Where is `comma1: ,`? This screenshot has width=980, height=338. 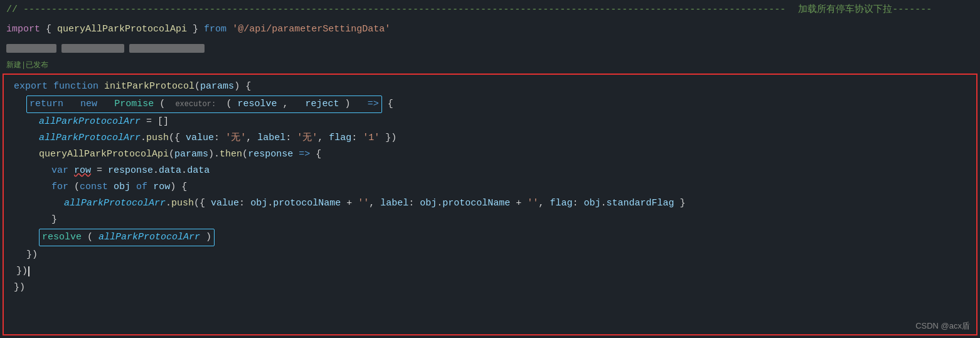 comma1: , is located at coordinates (285, 104).